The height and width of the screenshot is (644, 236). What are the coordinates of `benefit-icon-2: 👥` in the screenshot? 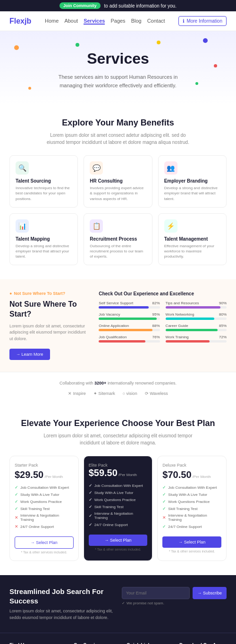 It's located at (171, 168).